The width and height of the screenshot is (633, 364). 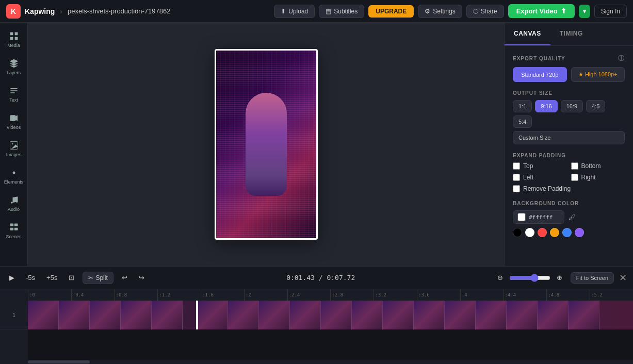 What do you see at coordinates (611, 11) in the screenshot?
I see `signin-button: Sign In` at bounding box center [611, 11].